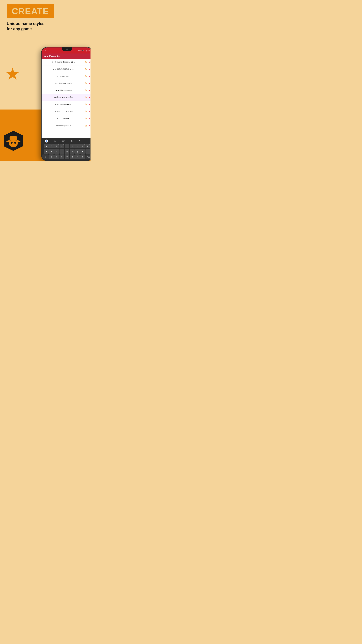 Image resolution: width=362 pixels, height=644 pixels. I want to click on key-d: d, so click(56, 152).